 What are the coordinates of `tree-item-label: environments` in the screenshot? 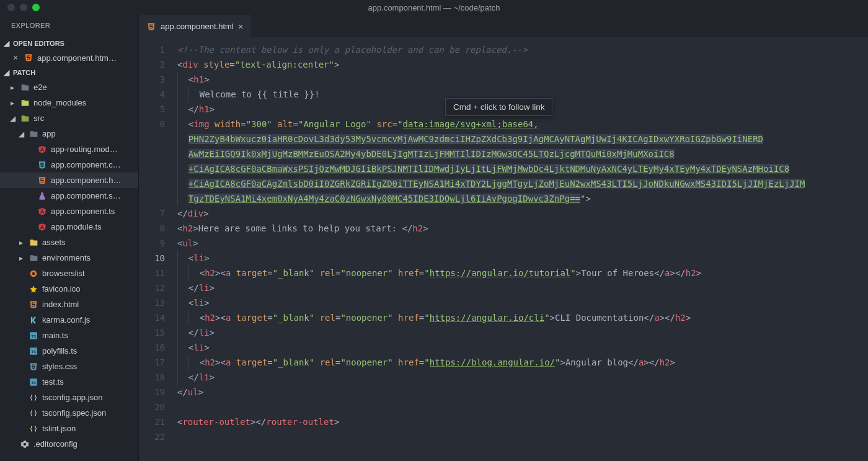 It's located at (66, 258).